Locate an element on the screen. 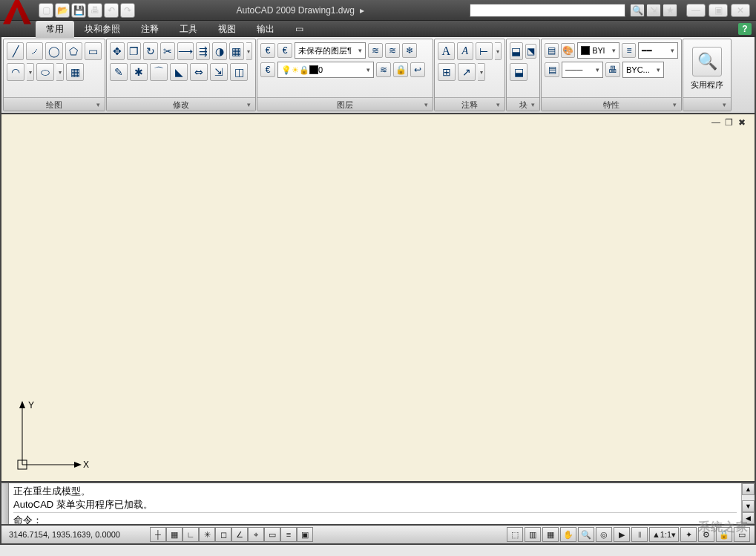  tab-tools: 工具 is located at coordinates (188, 30).